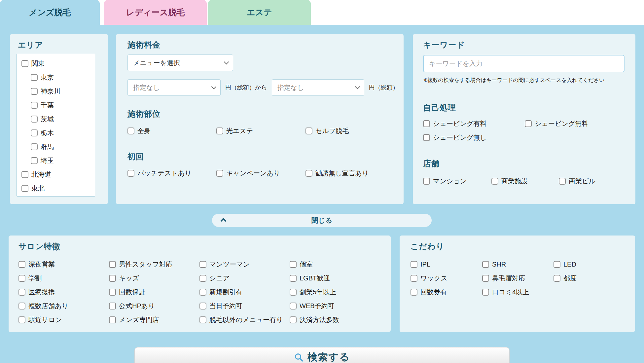  I want to click on selfcare-option-shaving-free: シェービング無料, so click(575, 124).